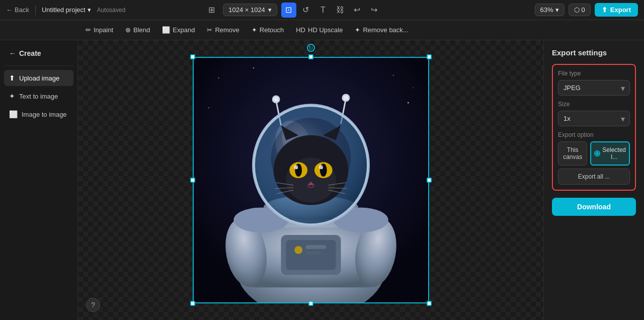 Image resolution: width=644 pixels, height=320 pixels. I want to click on file-type-select: JPEG PNG WebP, so click(594, 88).